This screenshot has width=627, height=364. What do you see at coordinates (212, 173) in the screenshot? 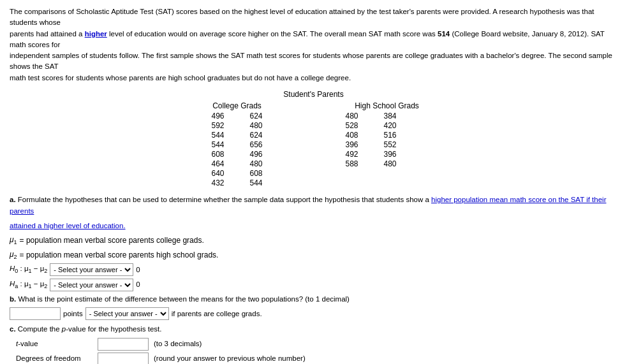
I see `table-row: 640` at bounding box center [212, 173].